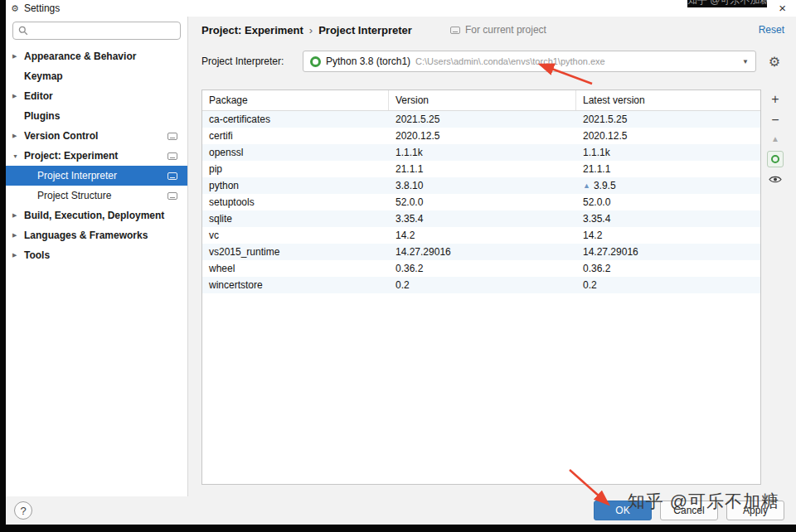  Describe the element at coordinates (252, 61) in the screenshot. I see `interpreter-field-label: Project Interpreter:` at that location.